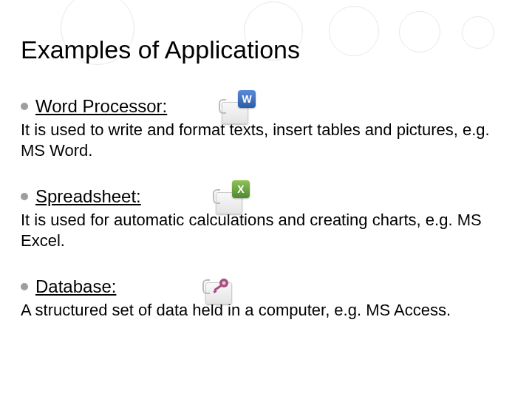 Image resolution: width=532 pixels, height=399 pixels. Describe the element at coordinates (257, 140) in the screenshot. I see `term-description: It is used to write and format texts, in…` at that location.